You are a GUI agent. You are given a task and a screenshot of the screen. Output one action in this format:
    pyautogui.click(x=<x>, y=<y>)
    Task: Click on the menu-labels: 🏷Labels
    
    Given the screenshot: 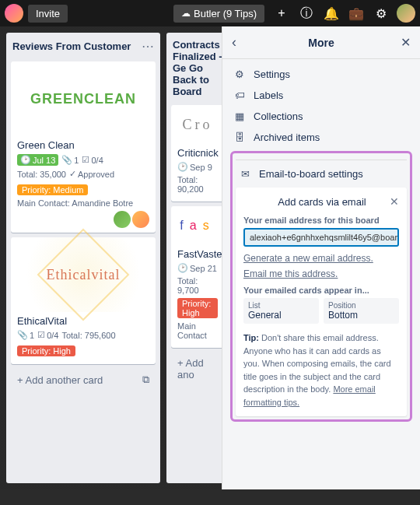 What is the action you would take?
    pyautogui.click(x=321, y=95)
    